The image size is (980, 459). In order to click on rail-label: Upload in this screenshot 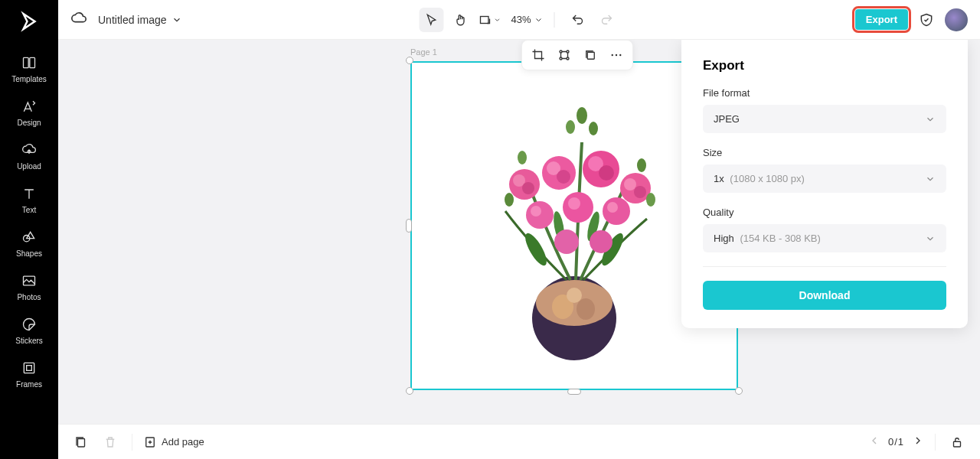, I will do `click(29, 167)`.